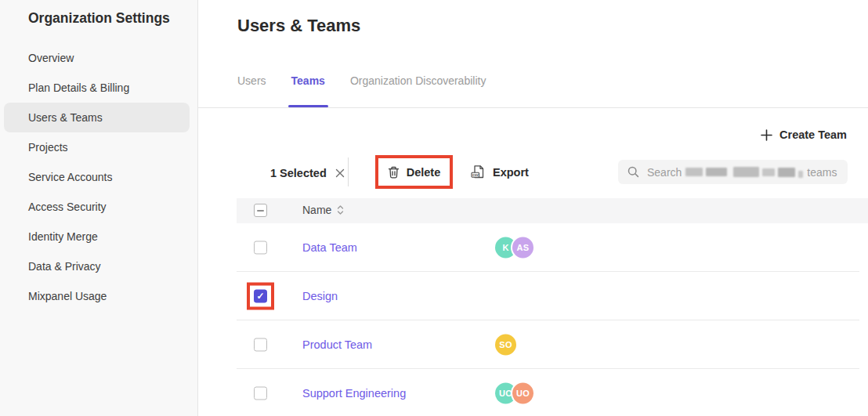 This screenshot has width=868, height=416. I want to click on table-row-data-team: Data TeamKAS, so click(548, 248).